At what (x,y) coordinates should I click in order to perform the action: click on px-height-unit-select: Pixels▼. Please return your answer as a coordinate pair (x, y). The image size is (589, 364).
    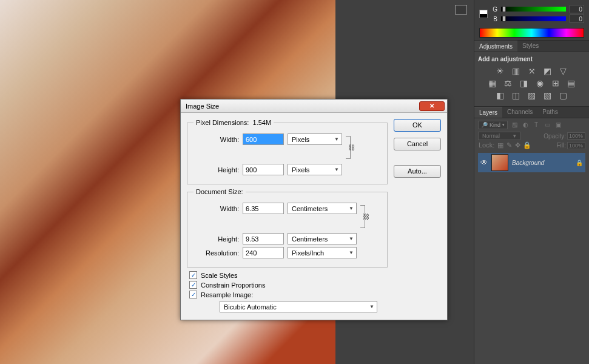
    Looking at the image, I should click on (315, 170).